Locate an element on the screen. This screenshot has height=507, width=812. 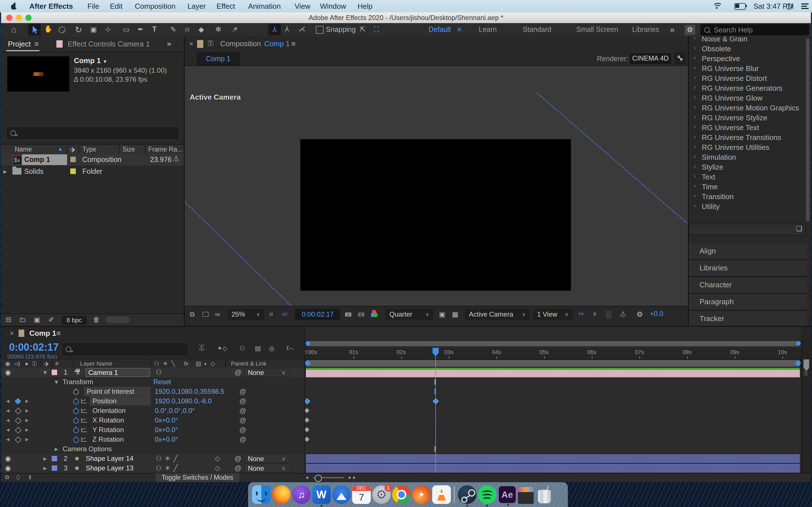
graph-editor-icon: 𝑓⌒ is located at coordinates (290, 348).